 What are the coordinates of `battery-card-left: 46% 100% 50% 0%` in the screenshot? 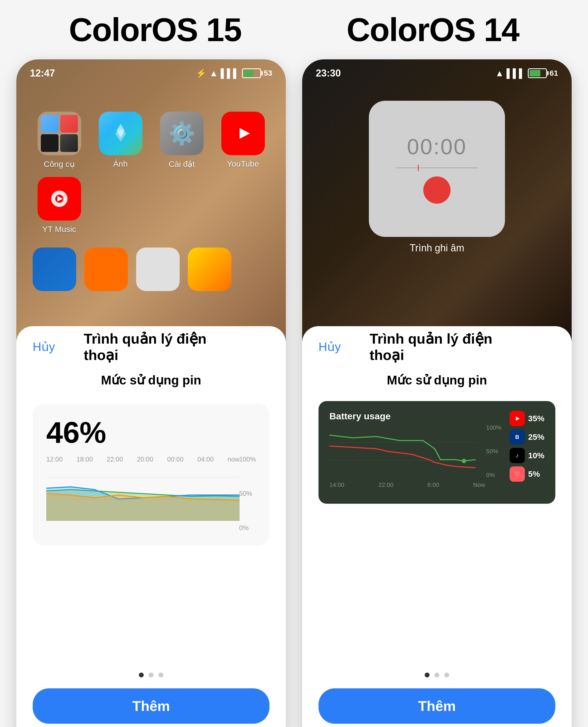 It's located at (151, 475).